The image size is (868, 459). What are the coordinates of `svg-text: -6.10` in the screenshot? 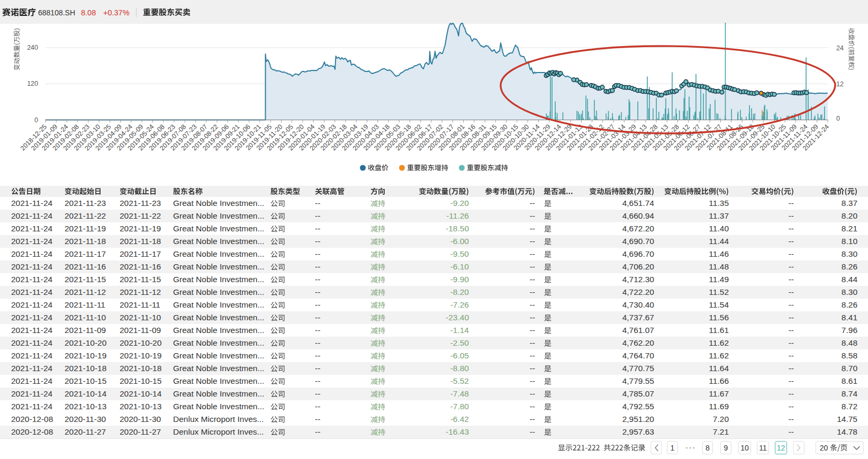 It's located at (460, 267).